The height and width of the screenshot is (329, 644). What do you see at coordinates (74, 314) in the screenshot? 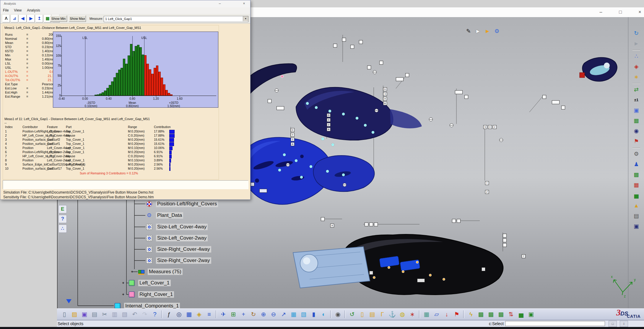
I see `open-folder-icon: ▨` at bounding box center [74, 314].